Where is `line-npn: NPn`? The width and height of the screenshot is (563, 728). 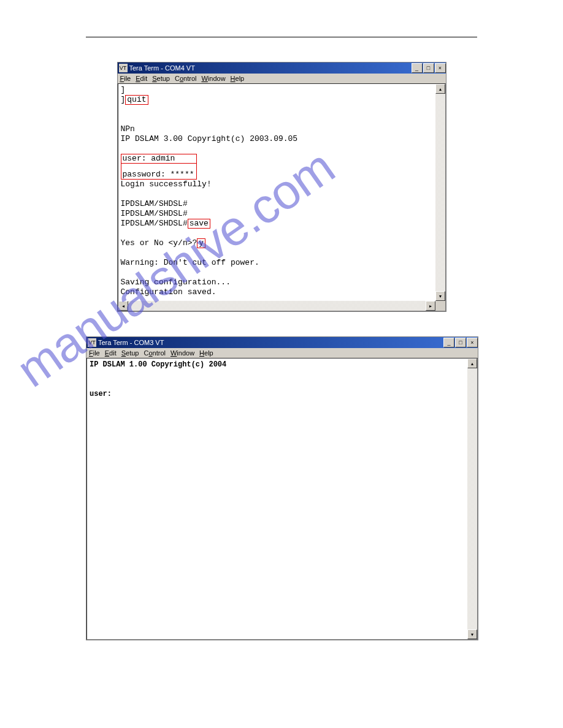
line-npn: NPn is located at coordinates (128, 129).